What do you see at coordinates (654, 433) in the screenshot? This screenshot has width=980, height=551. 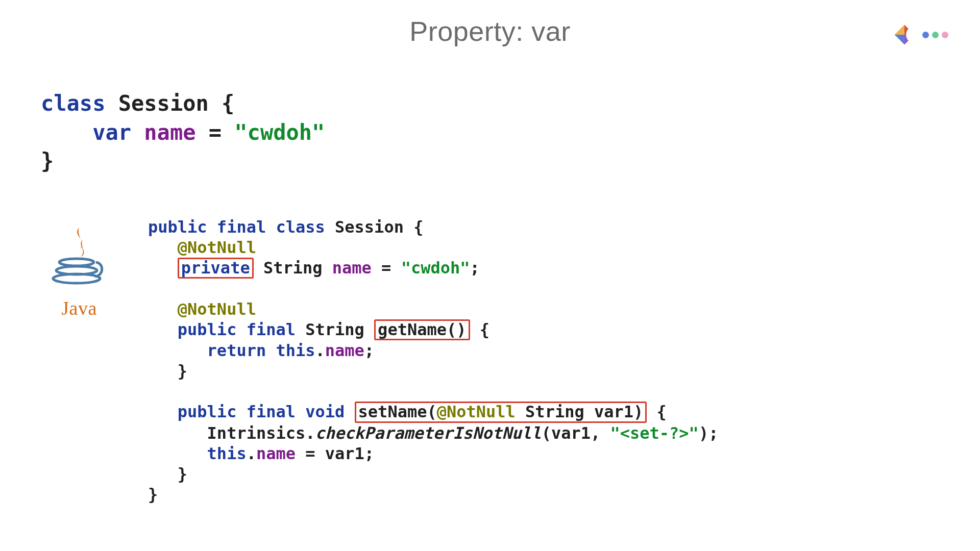 I see `string-literal: "<set-?>"` at bounding box center [654, 433].